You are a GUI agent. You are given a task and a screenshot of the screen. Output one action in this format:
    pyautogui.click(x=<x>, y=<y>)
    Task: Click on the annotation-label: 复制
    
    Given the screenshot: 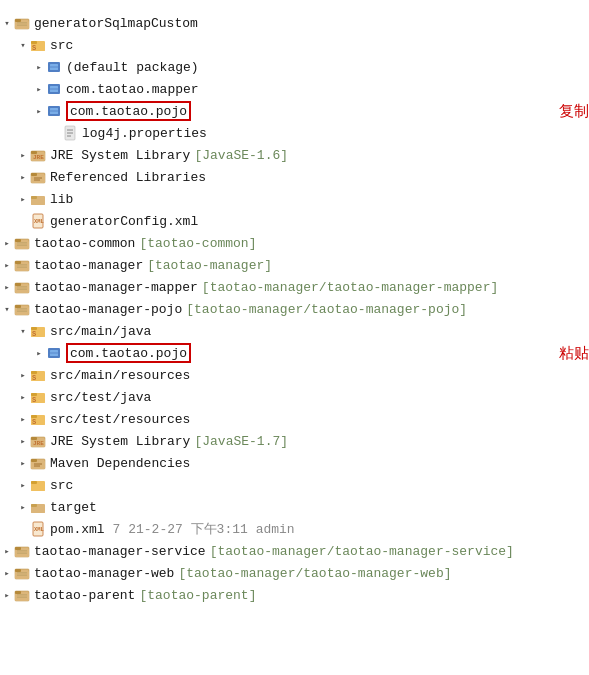 What is the action you would take?
    pyautogui.click(x=574, y=112)
    